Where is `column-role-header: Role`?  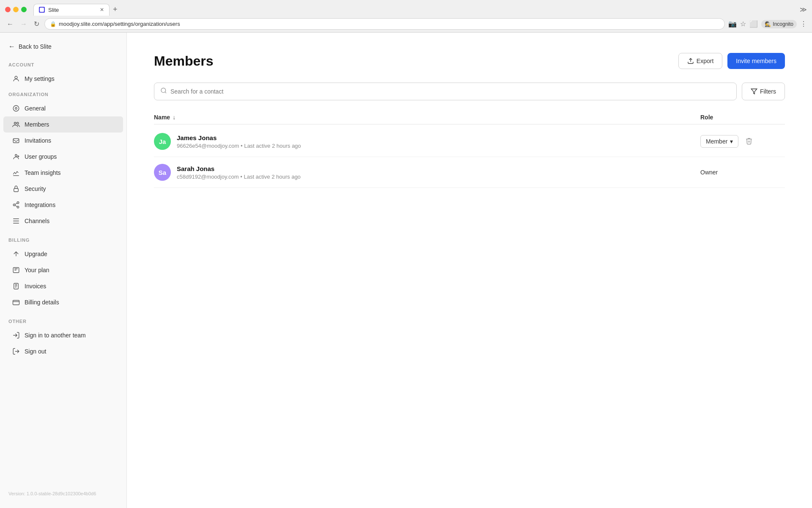 column-role-header: Role is located at coordinates (743, 117).